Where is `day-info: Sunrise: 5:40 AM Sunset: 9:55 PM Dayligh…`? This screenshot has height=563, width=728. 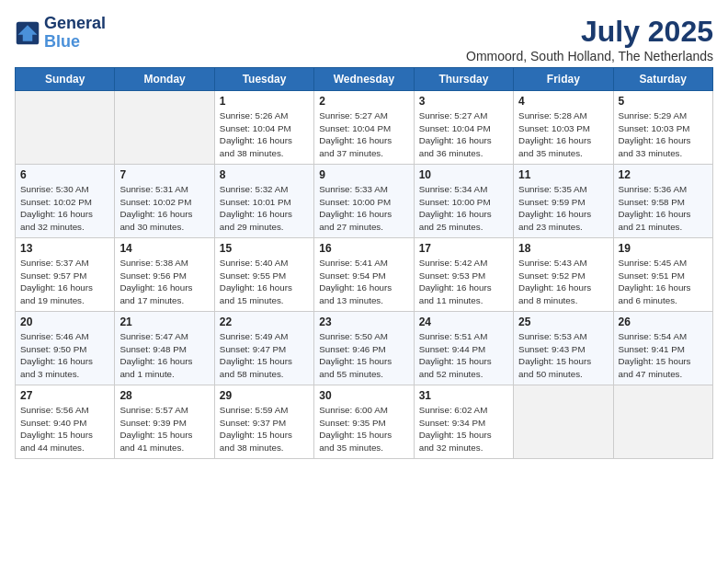 day-info: Sunrise: 5:40 AM Sunset: 9:55 PM Dayligh… is located at coordinates (265, 282).